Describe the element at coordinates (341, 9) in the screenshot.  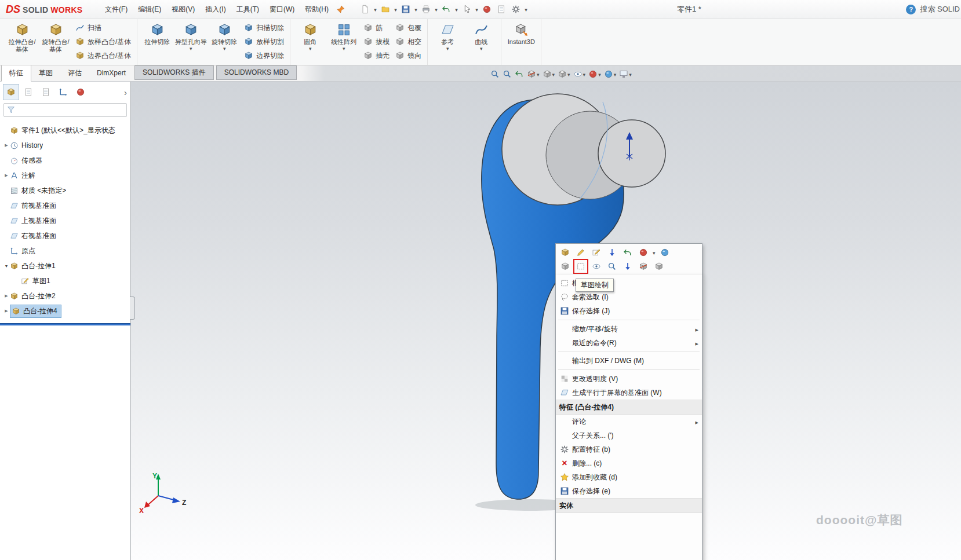
I see `pin-icon` at that location.